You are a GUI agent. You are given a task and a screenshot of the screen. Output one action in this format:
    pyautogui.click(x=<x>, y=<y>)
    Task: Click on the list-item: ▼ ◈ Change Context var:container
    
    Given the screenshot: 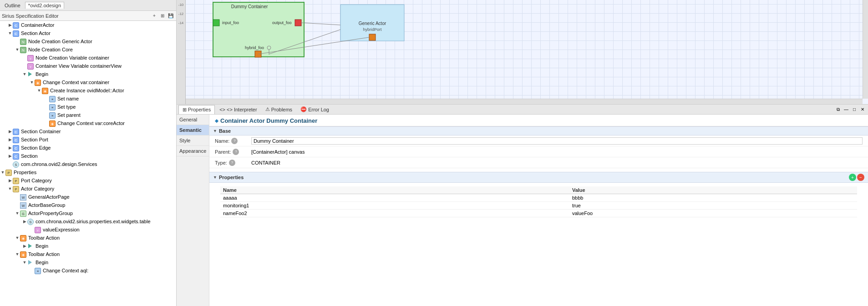 What is the action you would take?
    pyautogui.click(x=88, y=82)
    